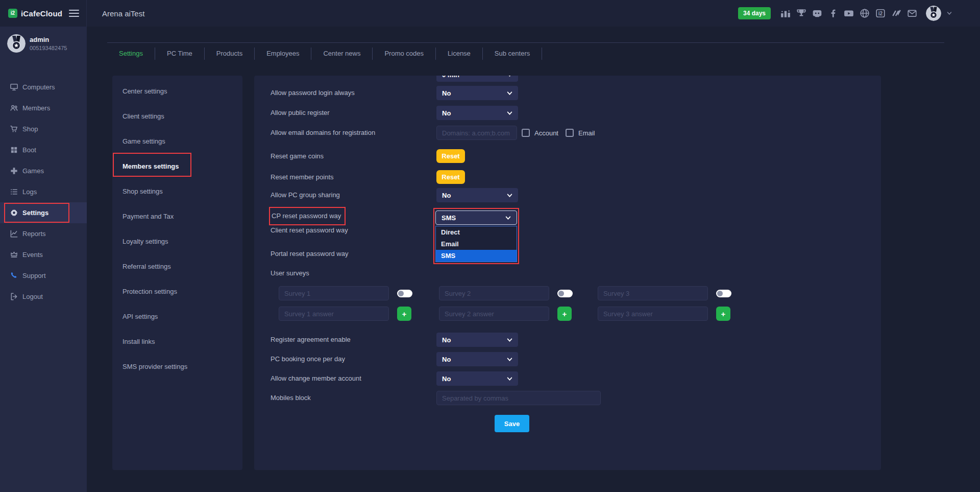  What do you see at coordinates (404, 54) in the screenshot?
I see `tab-promo-codes: Promo codes` at bounding box center [404, 54].